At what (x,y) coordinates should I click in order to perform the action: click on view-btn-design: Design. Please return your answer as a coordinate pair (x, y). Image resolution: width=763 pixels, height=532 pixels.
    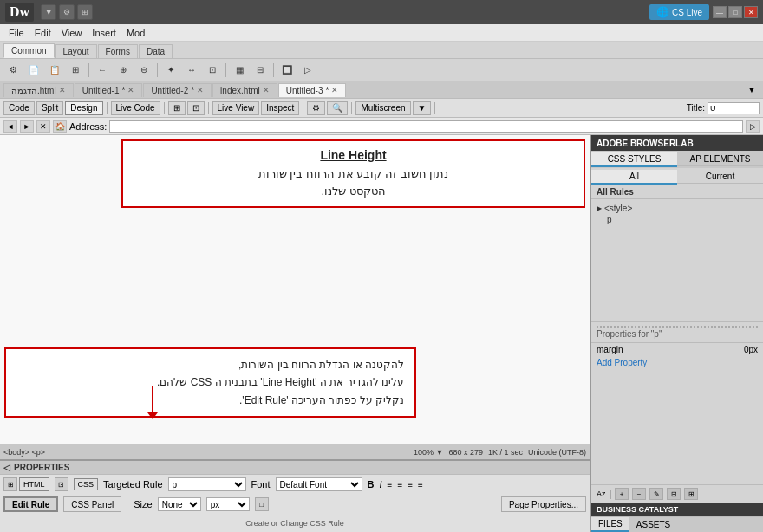
    Looking at the image, I should click on (83, 108).